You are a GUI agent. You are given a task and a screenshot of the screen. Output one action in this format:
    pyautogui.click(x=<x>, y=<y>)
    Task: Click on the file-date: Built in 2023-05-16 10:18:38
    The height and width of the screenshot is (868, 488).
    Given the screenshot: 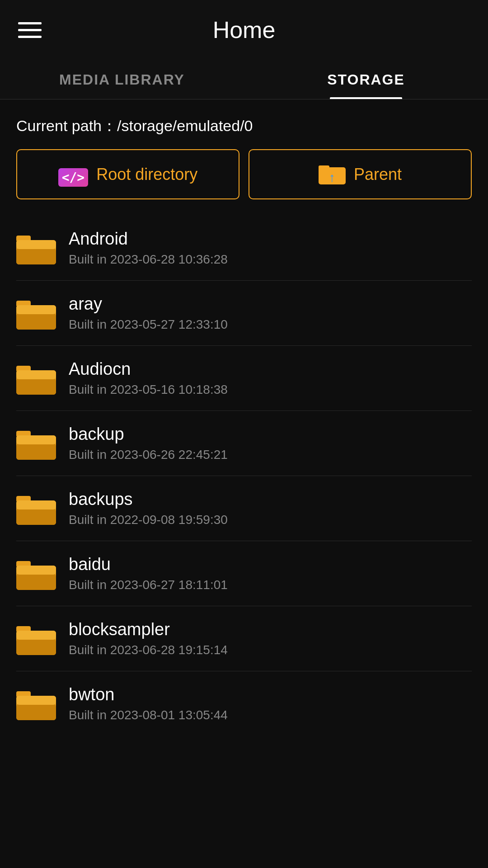 What is the action you would take?
    pyautogui.click(x=148, y=390)
    